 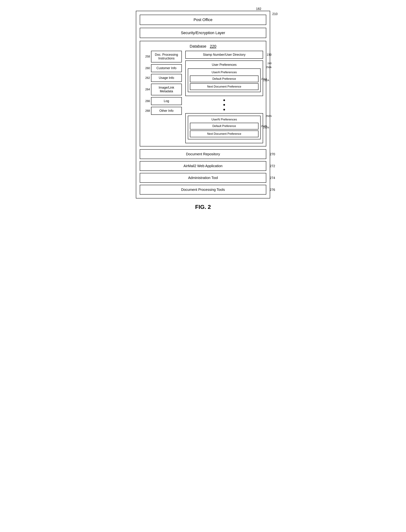 What do you see at coordinates (146, 111) in the screenshot?
I see `ref-268: 268` at bounding box center [146, 111].